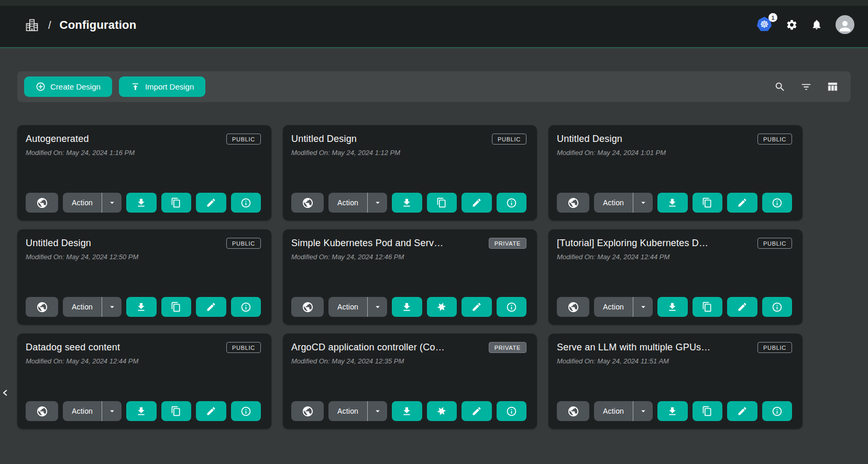 This screenshot has width=868, height=464. What do you see at coordinates (845, 25) in the screenshot?
I see `user-avatar` at bounding box center [845, 25].